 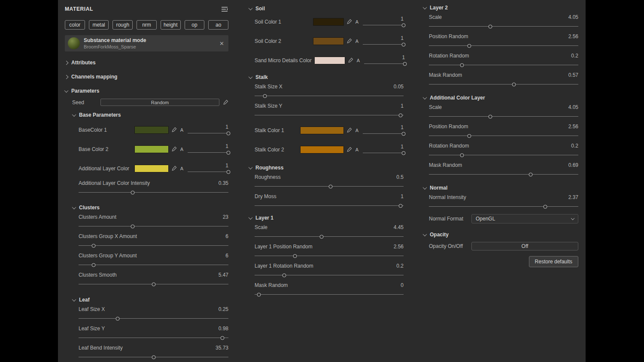 I want to click on section-attributes: Attributes, so click(x=147, y=63).